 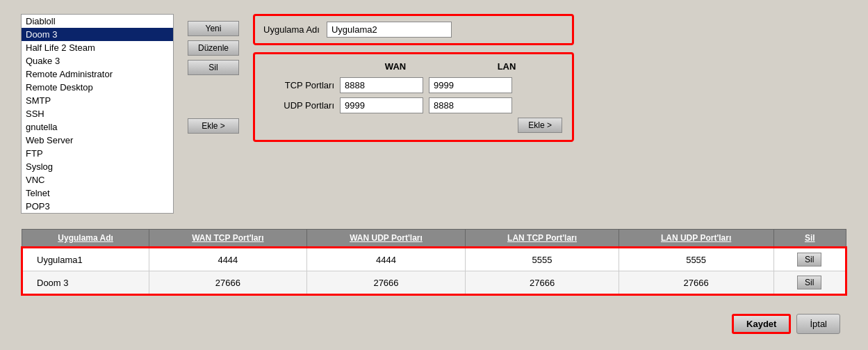 I want to click on bottom-bar: Kaydet İptal, so click(x=434, y=324).